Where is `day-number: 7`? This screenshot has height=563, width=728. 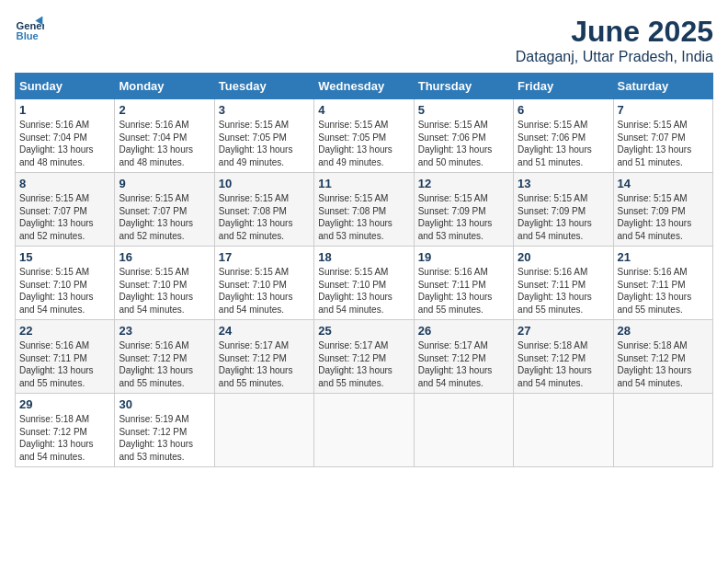
day-number: 7 is located at coordinates (664, 110).